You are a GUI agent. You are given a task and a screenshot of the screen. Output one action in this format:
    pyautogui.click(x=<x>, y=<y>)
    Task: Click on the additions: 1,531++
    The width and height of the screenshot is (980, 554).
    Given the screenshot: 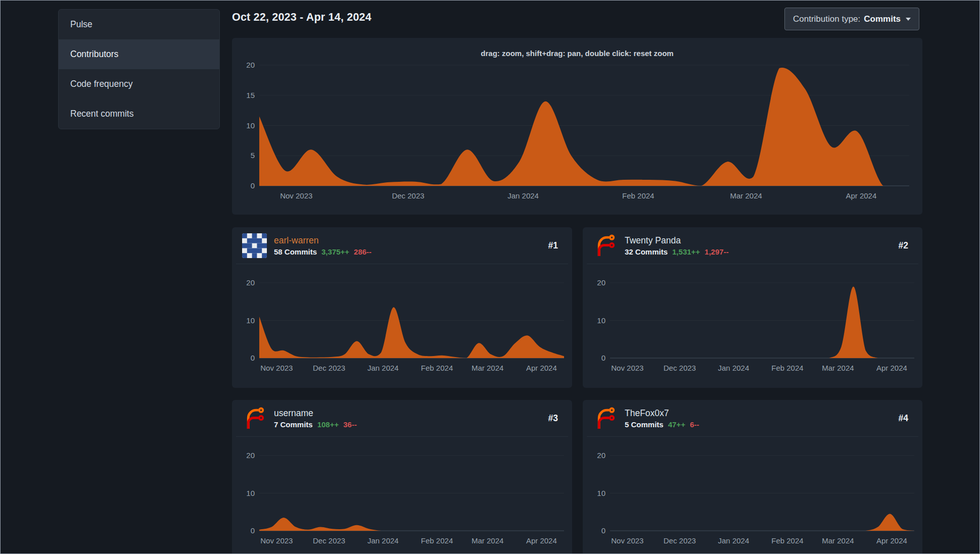 What is the action you would take?
    pyautogui.click(x=686, y=251)
    